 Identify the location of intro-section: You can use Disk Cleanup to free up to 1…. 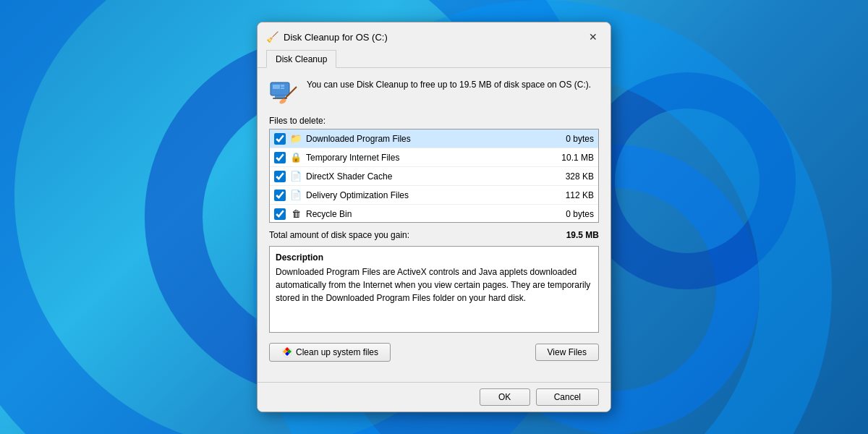
(434, 93).